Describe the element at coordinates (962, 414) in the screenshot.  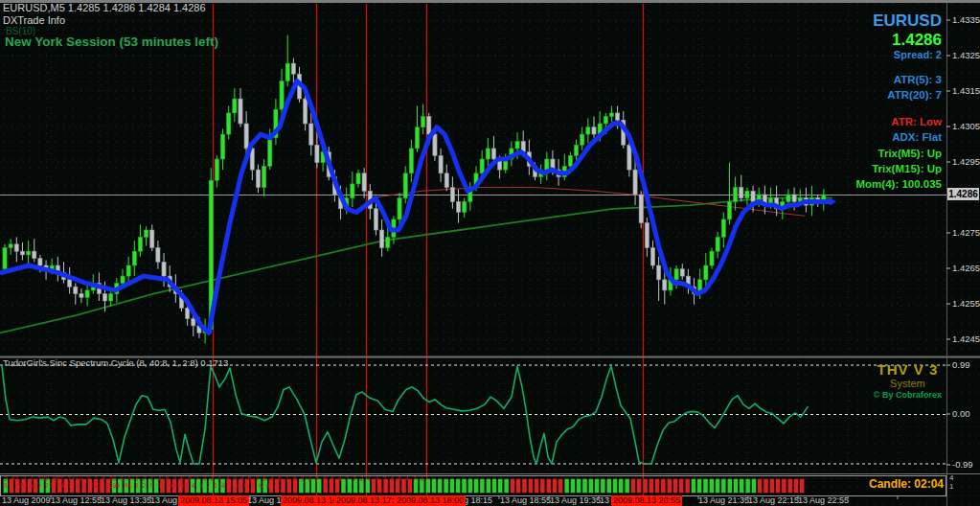
I see `oscillator-tick-label: 0.00` at that location.